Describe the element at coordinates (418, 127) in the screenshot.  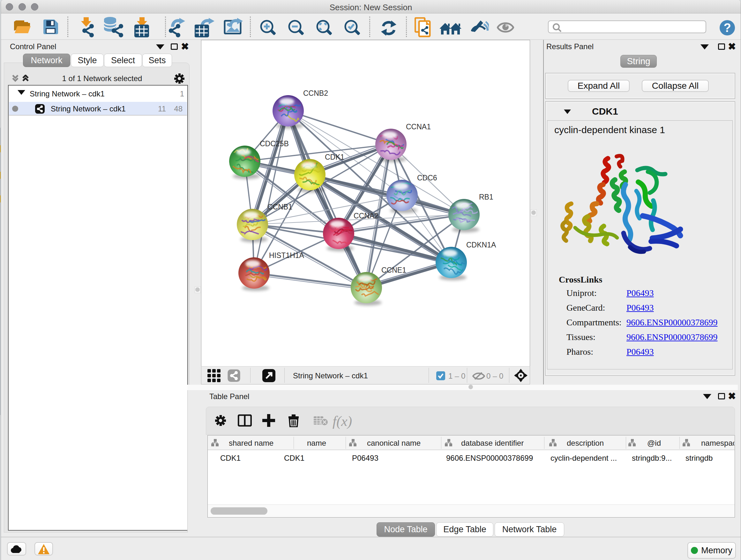
I see `svg-text: CCNA1` at that location.